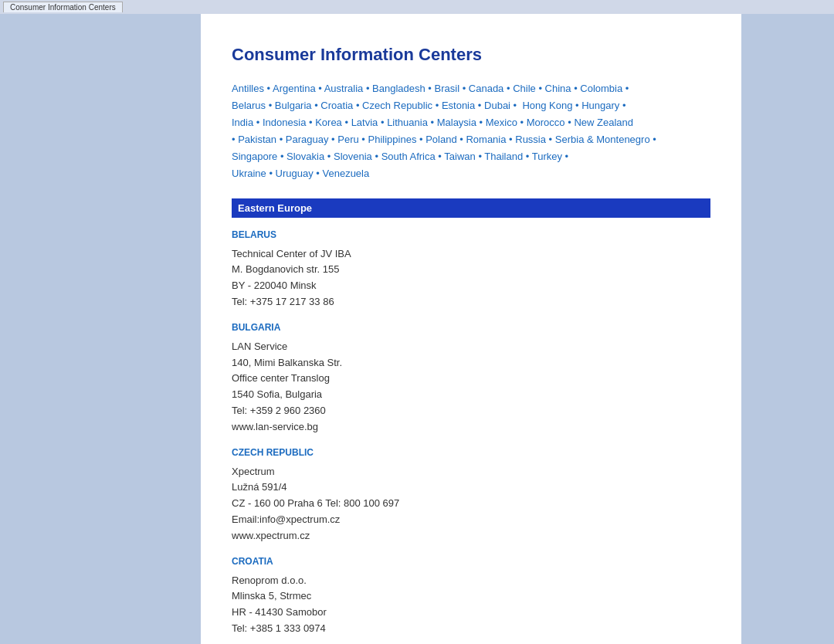 The height and width of the screenshot is (644, 834). What do you see at coordinates (248, 88) in the screenshot?
I see `link-antilles: Antilles` at bounding box center [248, 88].